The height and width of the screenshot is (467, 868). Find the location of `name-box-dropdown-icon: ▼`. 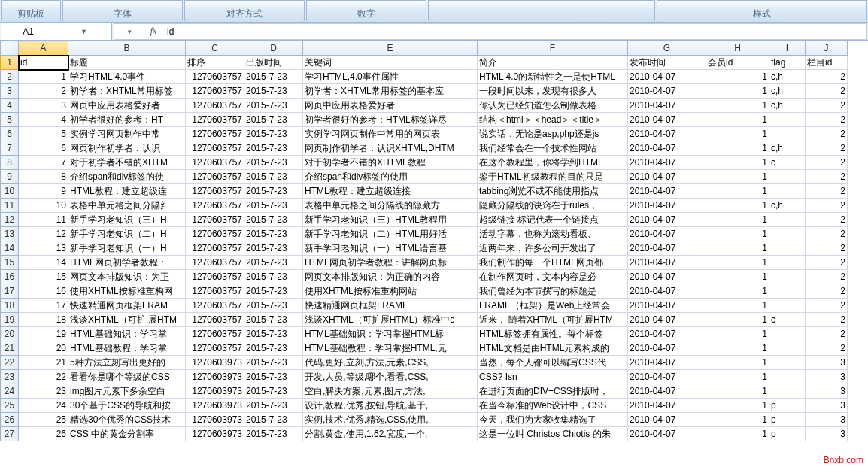

name-box-dropdown-icon: ▼ is located at coordinates (83, 32).